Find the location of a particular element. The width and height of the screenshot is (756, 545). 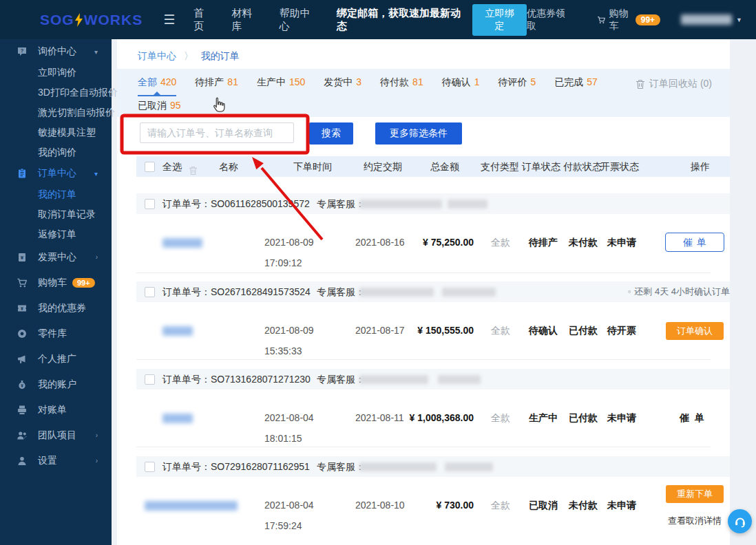

search-button: 搜索 is located at coordinates (331, 133).